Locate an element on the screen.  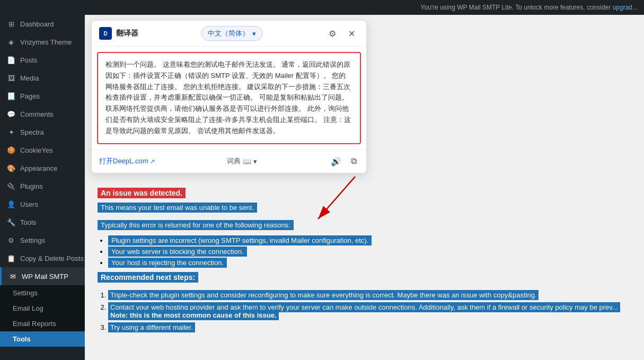
translator-footer: 打开DeepL.com ↗ 词典 📖 ▾ 🔊 ⧉ is located at coordinates (229, 161).